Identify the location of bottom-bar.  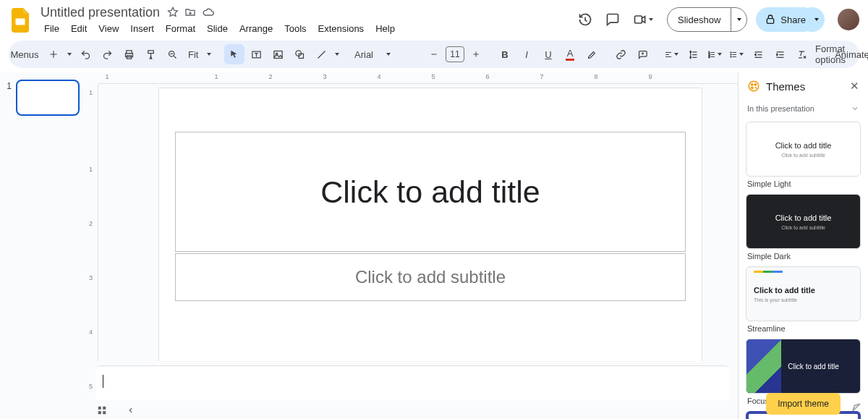
(412, 410).